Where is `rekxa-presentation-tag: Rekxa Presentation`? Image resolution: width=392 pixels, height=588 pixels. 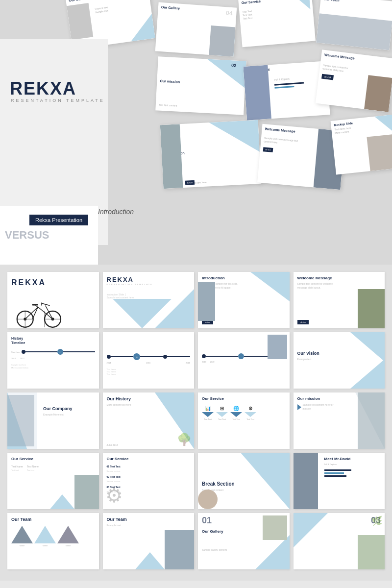 rekxa-presentation-tag: Rekxa Presentation is located at coordinates (59, 220).